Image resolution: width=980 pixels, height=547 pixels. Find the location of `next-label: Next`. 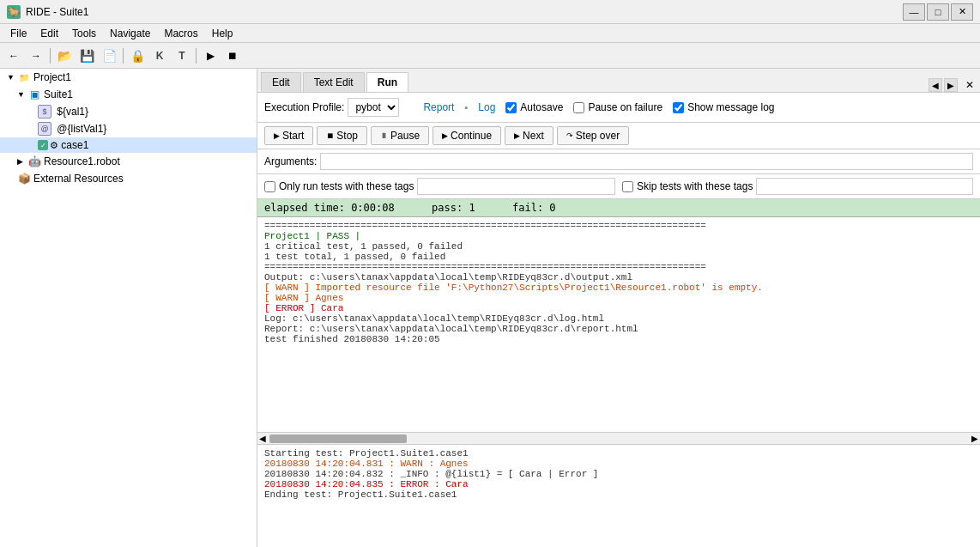

next-label: Next is located at coordinates (534, 136).